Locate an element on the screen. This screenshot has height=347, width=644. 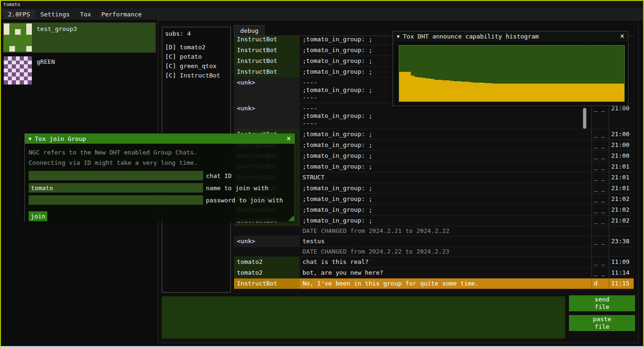
member-item: [D] tomato2 is located at coordinates (196, 47).